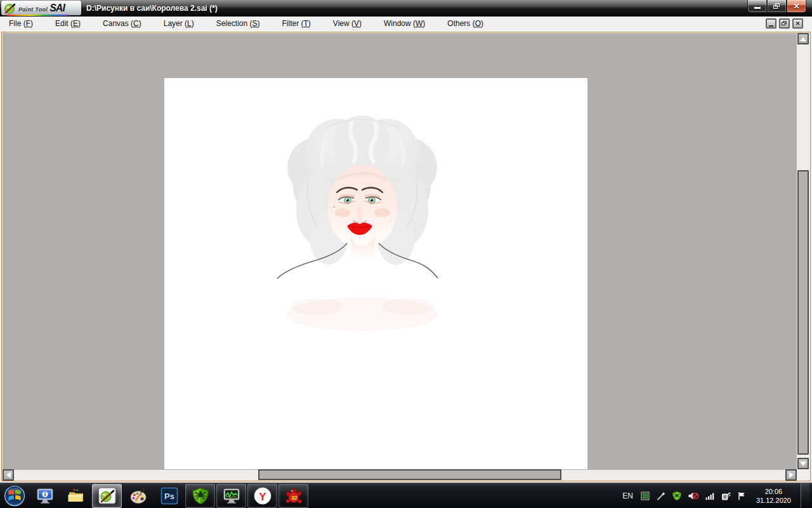 The width and height of the screenshot is (812, 508). Describe the element at coordinates (294, 496) in the screenshot. I see `red-creature-icon: 32` at that location.